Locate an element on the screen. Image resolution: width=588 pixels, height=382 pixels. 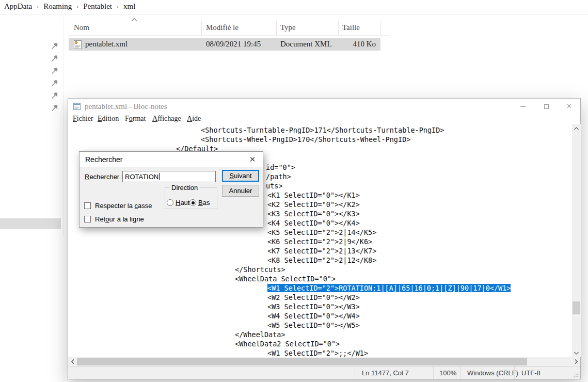
column-header-name: Nom is located at coordinates (82, 28).